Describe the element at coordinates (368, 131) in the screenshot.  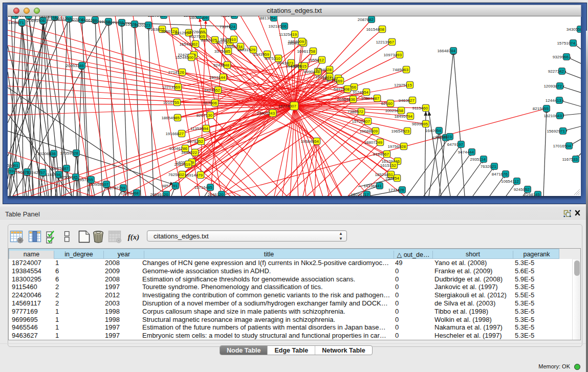
I see `svg-text: 10688609` at that location.